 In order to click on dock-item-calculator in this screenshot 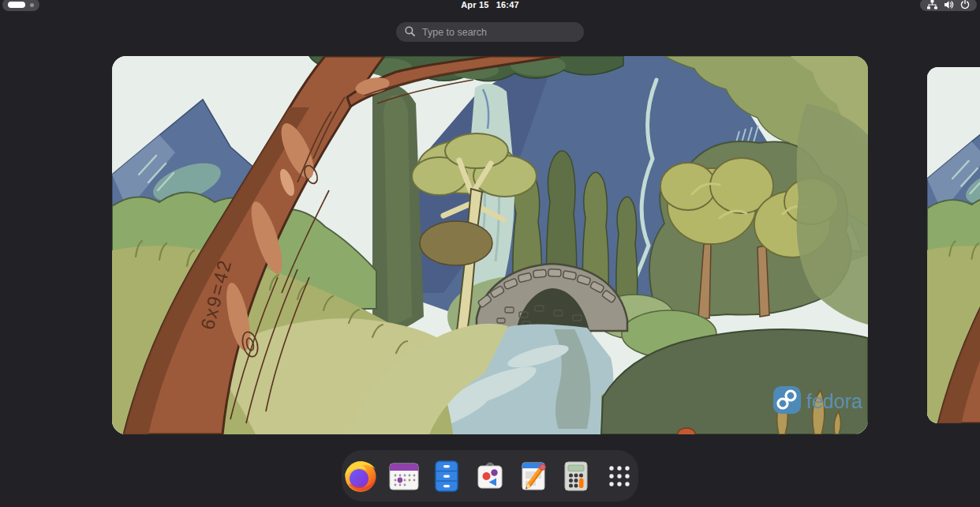, I will do `click(577, 476)`.